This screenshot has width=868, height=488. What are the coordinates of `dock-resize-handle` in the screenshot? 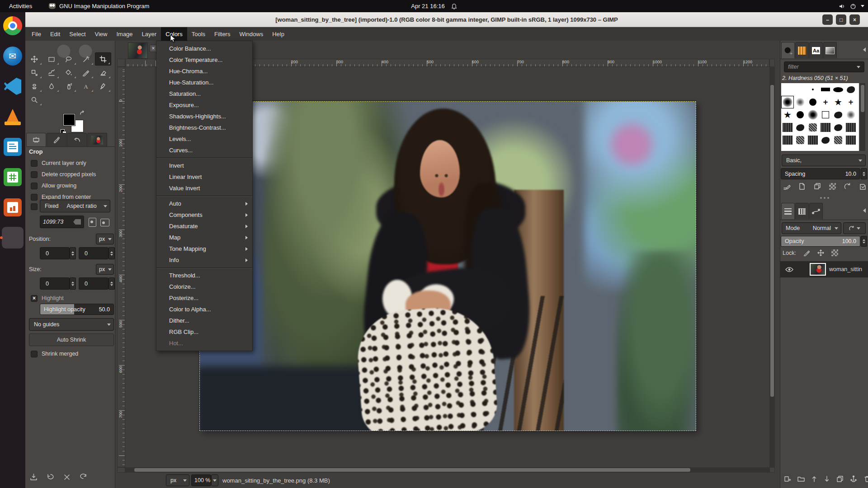 It's located at (824, 198).